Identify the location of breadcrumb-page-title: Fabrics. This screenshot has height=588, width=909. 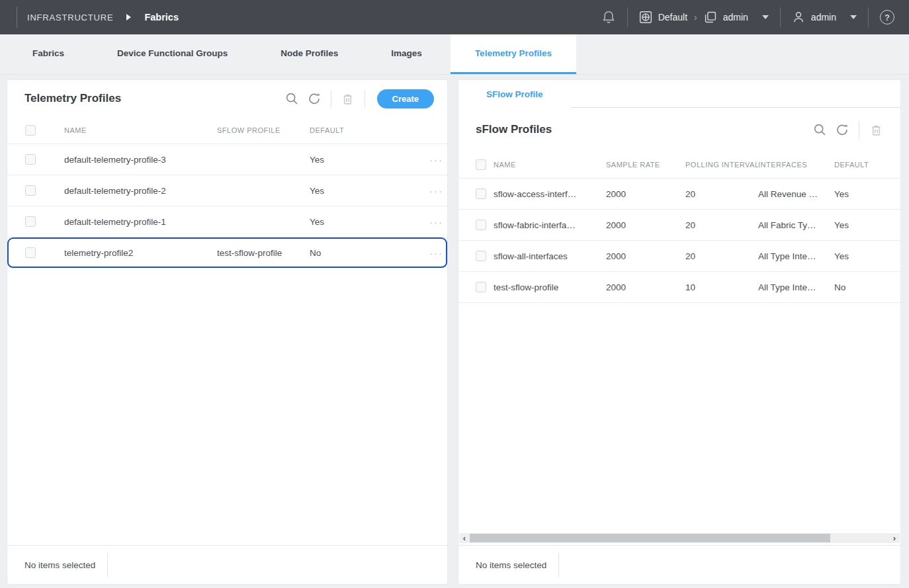
(161, 17).